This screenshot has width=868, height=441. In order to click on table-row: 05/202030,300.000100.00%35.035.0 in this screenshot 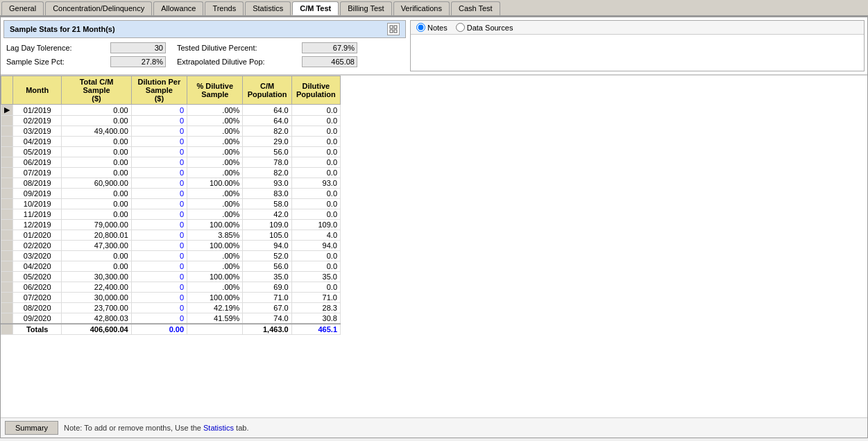, I will do `click(171, 277)`.